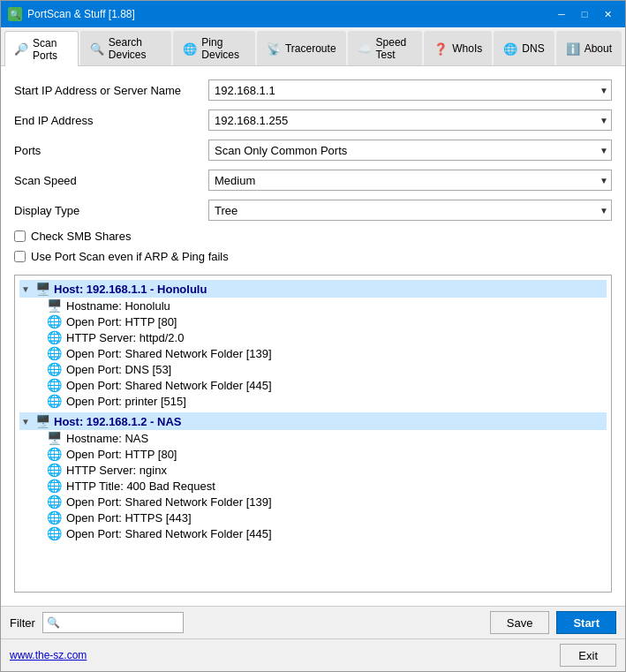 The image size is (626, 672). What do you see at coordinates (410, 90) in the screenshot?
I see `start-ip-select: 192.168.1.1` at bounding box center [410, 90].